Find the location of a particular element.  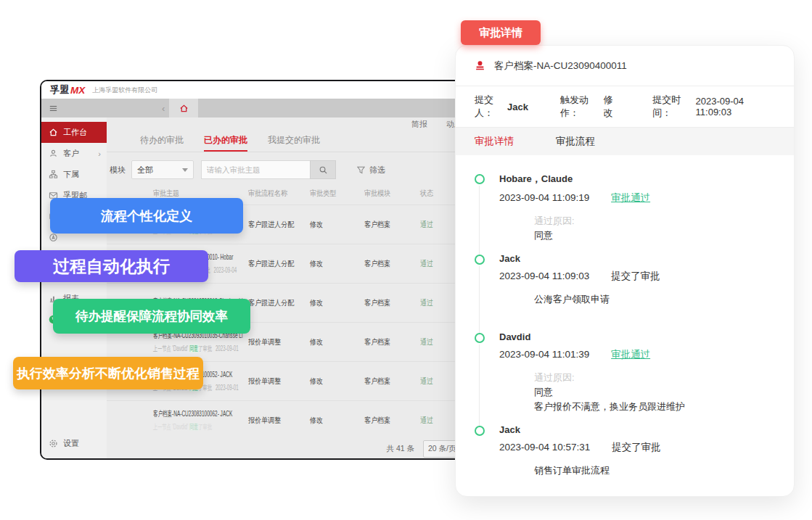

sidebar-item-settings: 设置 is located at coordinates (74, 443).